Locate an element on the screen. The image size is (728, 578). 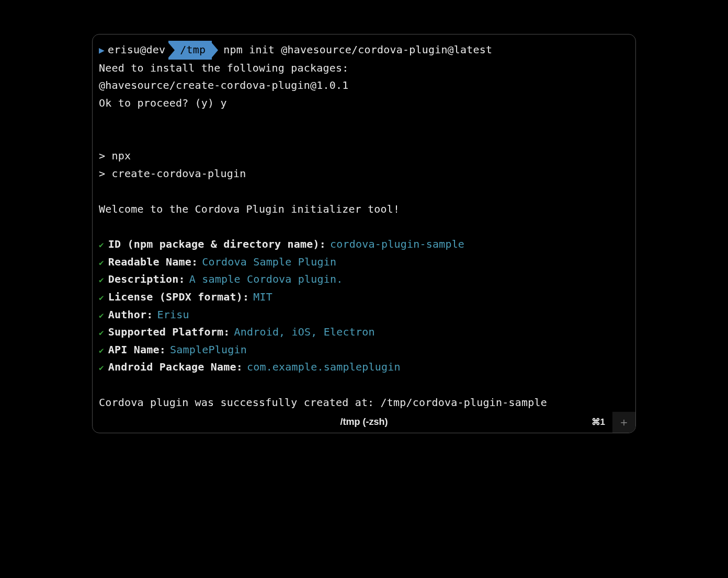
welcome-line: Welcome to the Cordova Plugin initialize… is located at coordinates (364, 210).